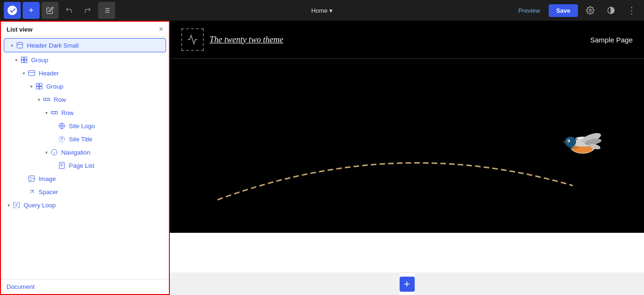  Describe the element at coordinates (331, 10) in the screenshot. I see `chevron-down-icon: ▾` at that location.